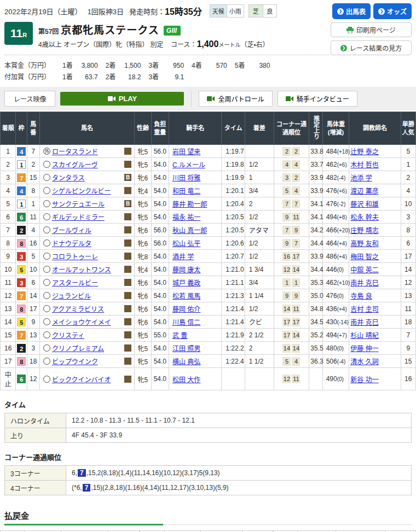 The height and width of the screenshot is (532, 416). What do you see at coordinates (208, 309) in the screenshot?
I see `result-row: 13 8 17 アクアミラビリス 牝6 54.0 藤岡 佑介 1:21.4 1/…` at bounding box center [208, 309].